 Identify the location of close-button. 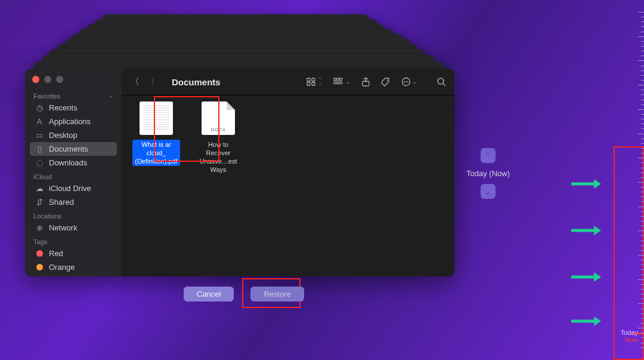
(36, 79).